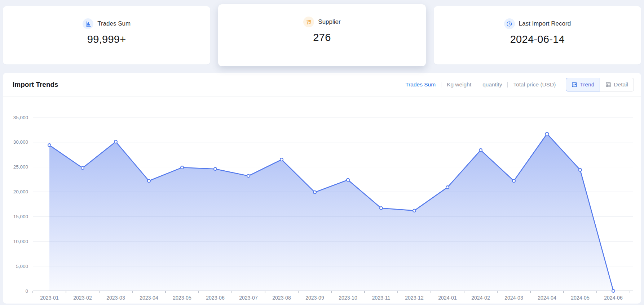 The width and height of the screenshot is (644, 305). What do you see at coordinates (21, 192) in the screenshot?
I see `svg-text: 20,000` at bounding box center [21, 192].